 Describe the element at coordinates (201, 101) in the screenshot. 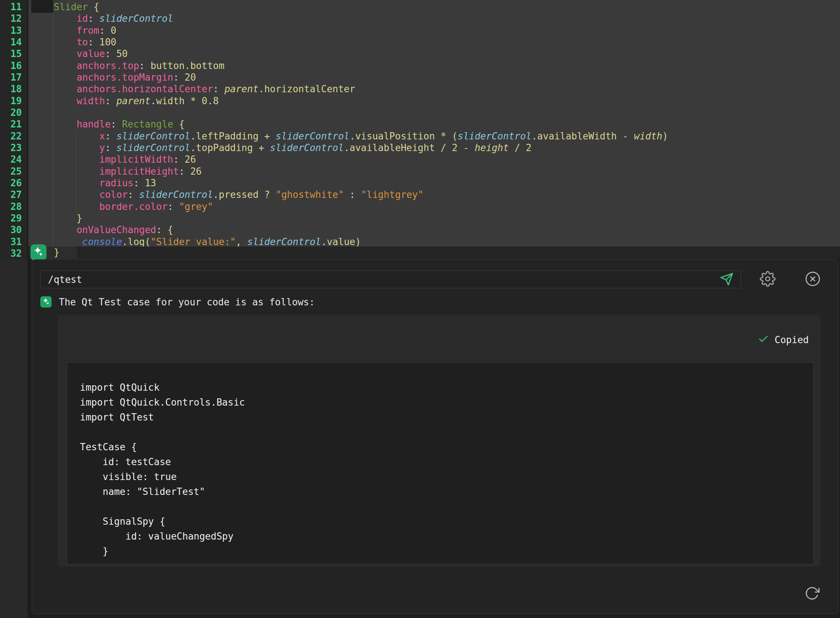

I see `code-token: * 0.8` at that location.